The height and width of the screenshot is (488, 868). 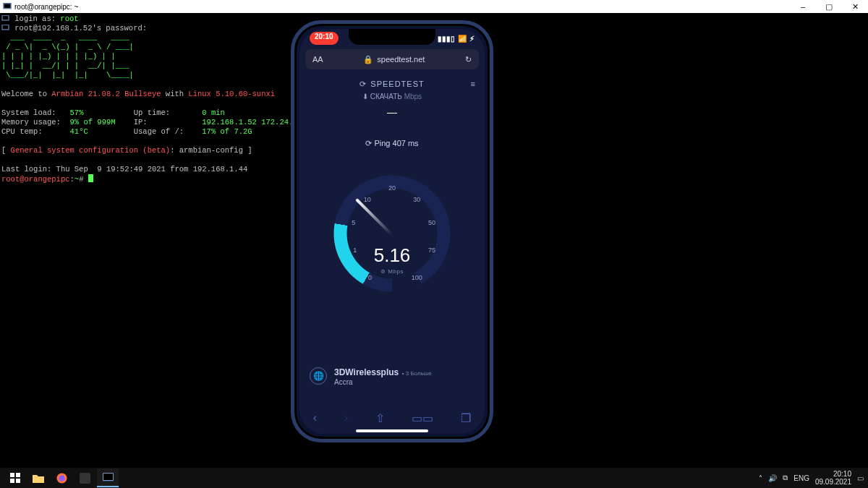 I want to click on mem-value: 9% of 999M, so click(x=93, y=122).